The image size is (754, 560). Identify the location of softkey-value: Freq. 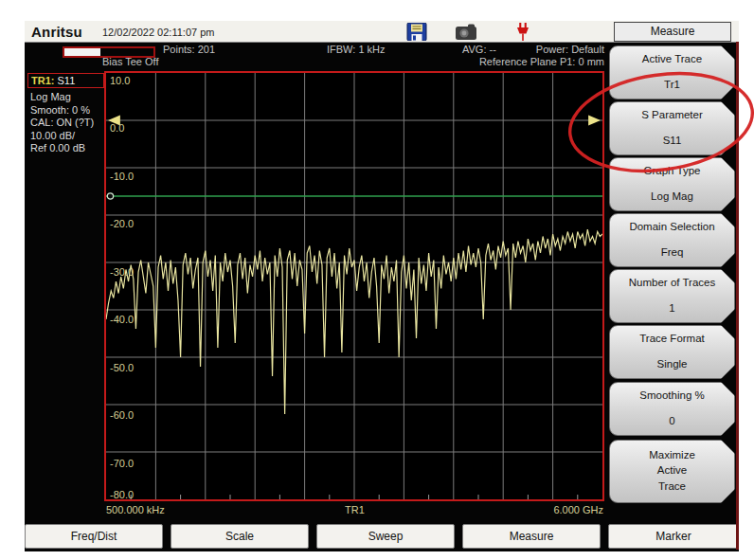
(673, 252).